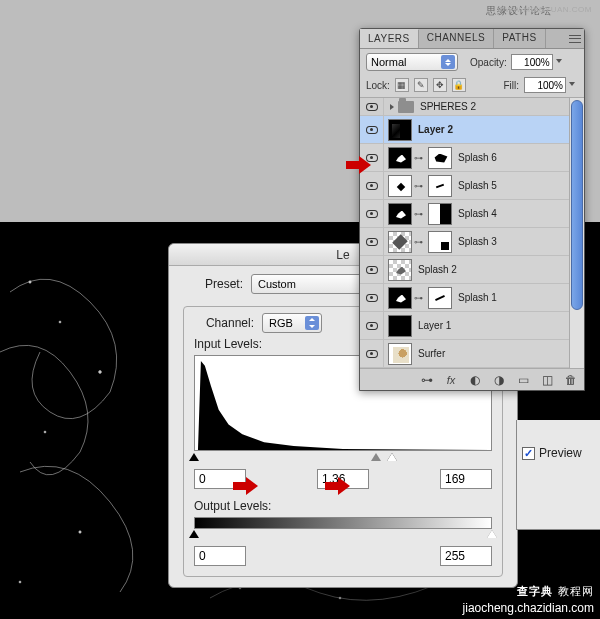 This screenshot has width=600, height=619. What do you see at coordinates (412, 62) in the screenshot?
I see `blend-mode-select: Normal` at bounding box center [412, 62].